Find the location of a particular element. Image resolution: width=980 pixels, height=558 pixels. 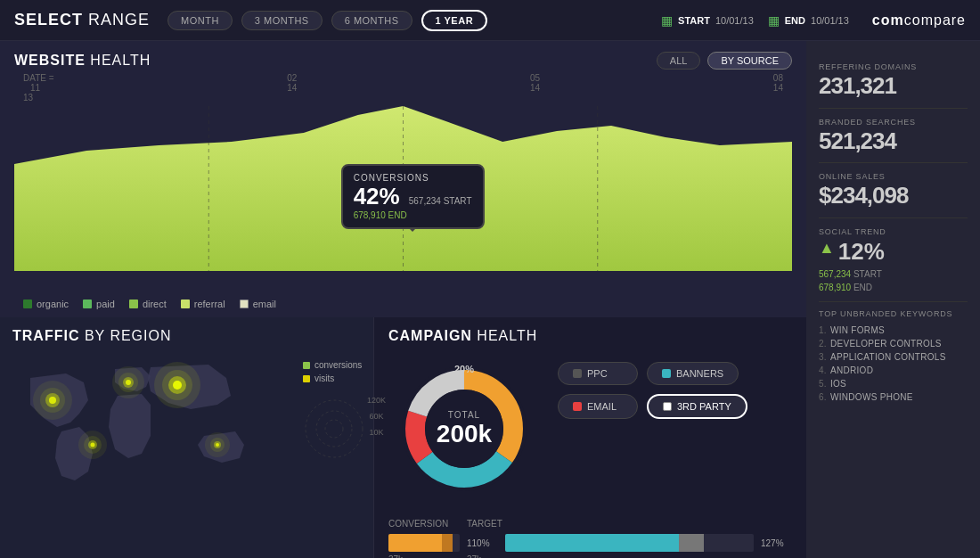

one-year-button: 1 YEAR is located at coordinates (454, 21).